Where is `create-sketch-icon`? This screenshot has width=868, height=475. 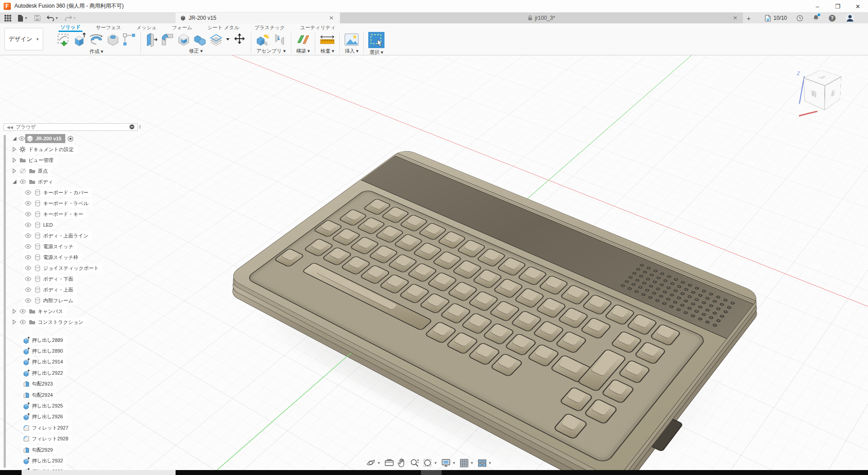 create-sketch-icon is located at coordinates (63, 40).